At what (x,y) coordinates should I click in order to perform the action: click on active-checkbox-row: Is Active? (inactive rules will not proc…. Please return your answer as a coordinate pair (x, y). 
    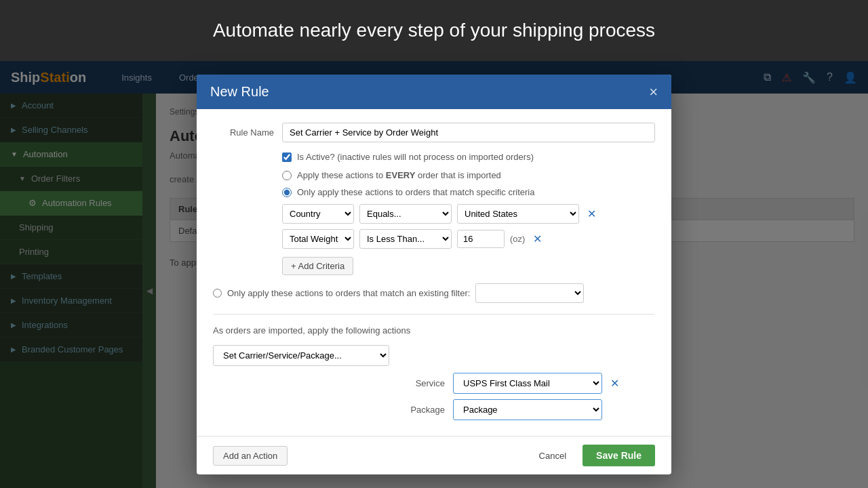
    Looking at the image, I should click on (434, 157).